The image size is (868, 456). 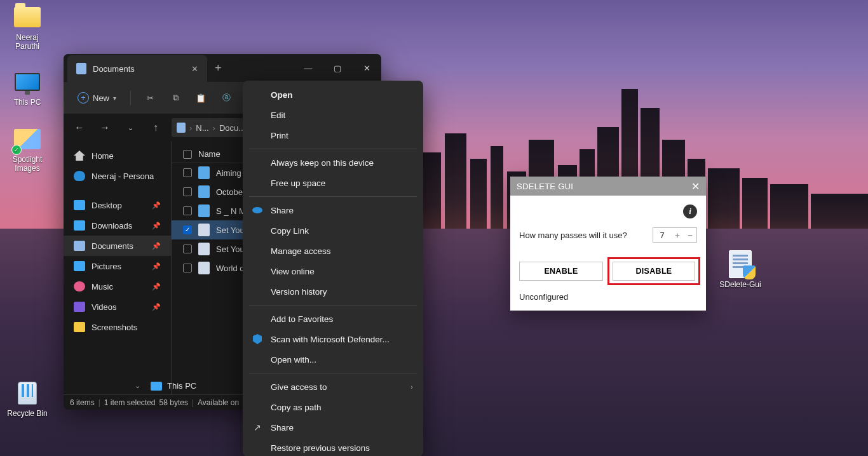 I want to click on menu-item-copy-link: Copy Link, so click(x=333, y=231).